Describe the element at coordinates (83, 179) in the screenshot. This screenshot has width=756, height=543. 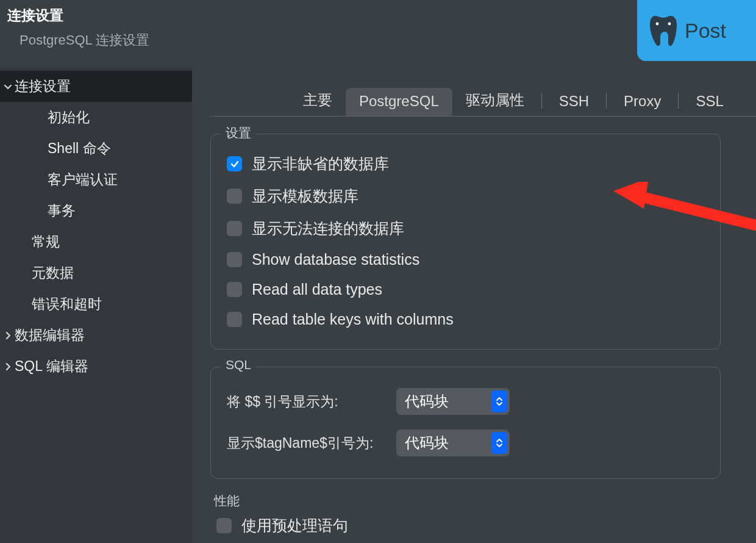
I see `tree-item-label: 客户端认证` at that location.